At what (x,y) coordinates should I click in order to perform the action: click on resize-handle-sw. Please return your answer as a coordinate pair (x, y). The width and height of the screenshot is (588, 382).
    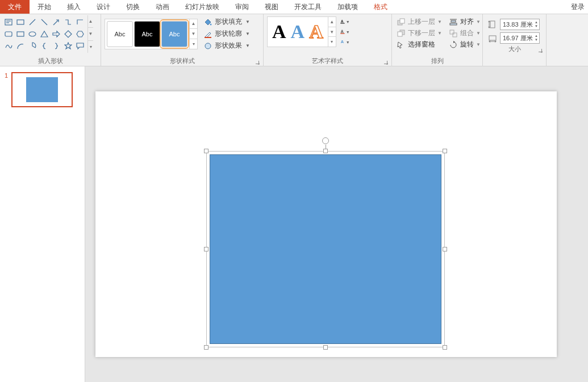
    Looking at the image, I should click on (206, 347).